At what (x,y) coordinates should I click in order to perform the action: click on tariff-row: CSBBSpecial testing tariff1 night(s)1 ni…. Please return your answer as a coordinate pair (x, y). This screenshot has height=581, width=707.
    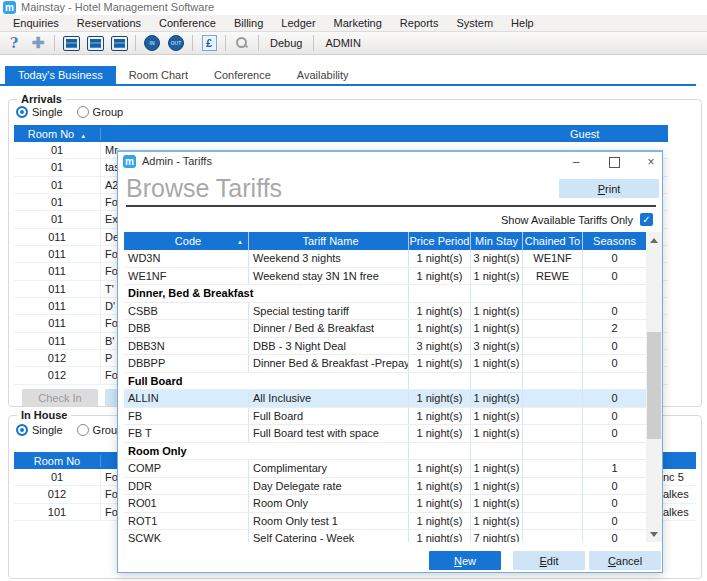
    Looking at the image, I should click on (385, 312).